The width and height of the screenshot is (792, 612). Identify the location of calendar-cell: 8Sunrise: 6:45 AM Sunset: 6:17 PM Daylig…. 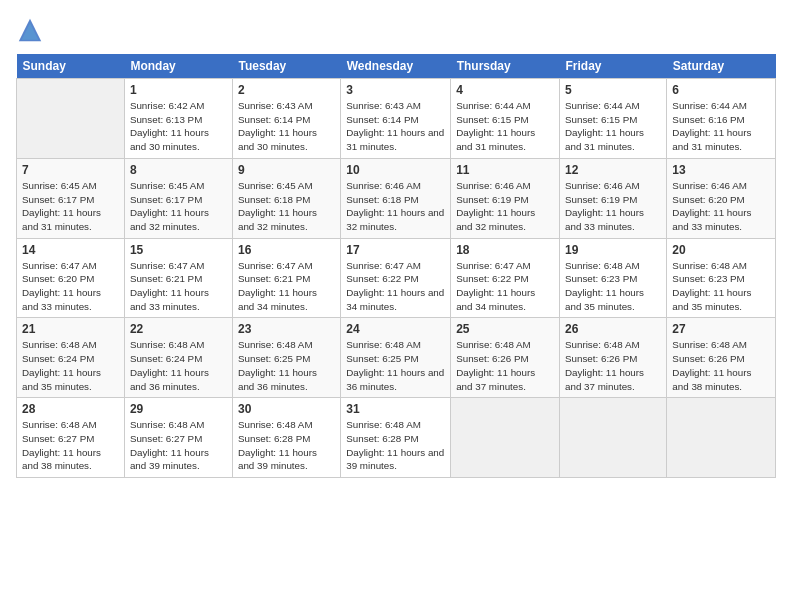
(178, 198).